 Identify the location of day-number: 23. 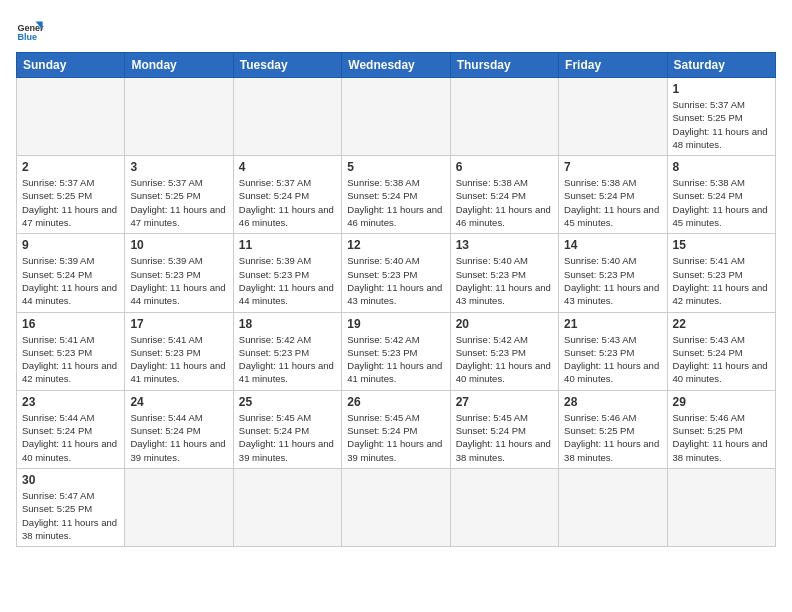
(70, 402).